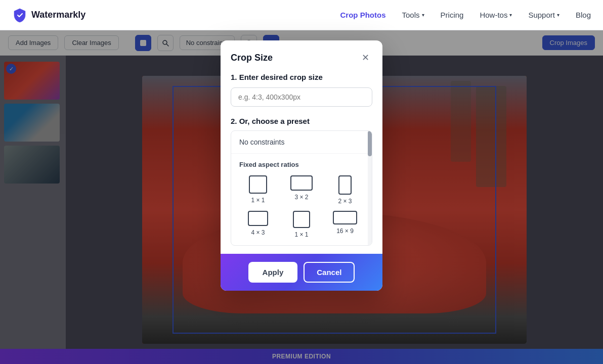  What do you see at coordinates (345, 217) in the screenshot?
I see `ratio-box-16x9` at bounding box center [345, 217].